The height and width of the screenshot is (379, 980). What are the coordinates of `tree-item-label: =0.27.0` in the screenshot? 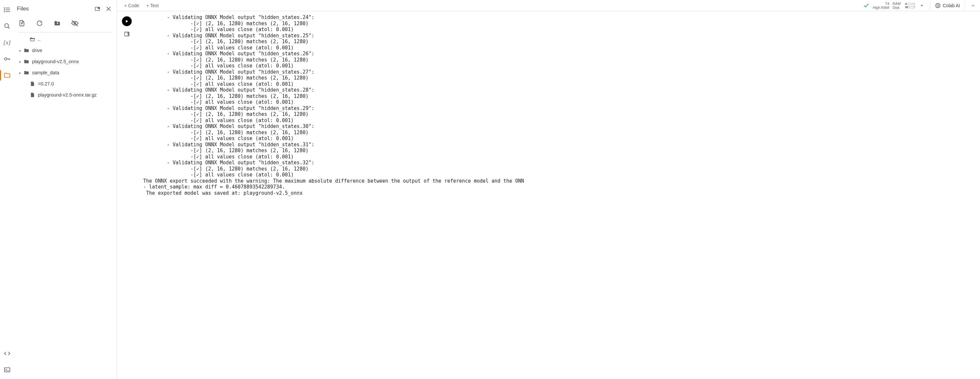 It's located at (75, 84).